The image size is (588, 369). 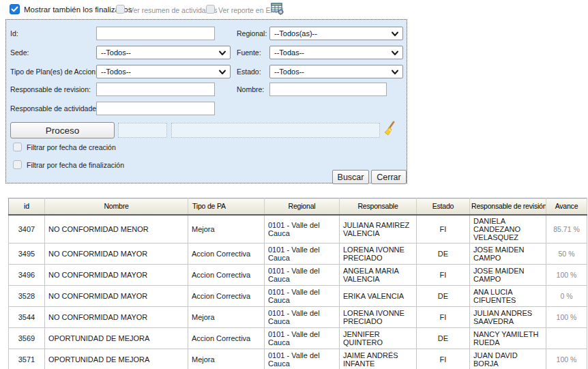 What do you see at coordinates (164, 72) in the screenshot?
I see `tipo-plan-select: --Todos--` at bounding box center [164, 72].